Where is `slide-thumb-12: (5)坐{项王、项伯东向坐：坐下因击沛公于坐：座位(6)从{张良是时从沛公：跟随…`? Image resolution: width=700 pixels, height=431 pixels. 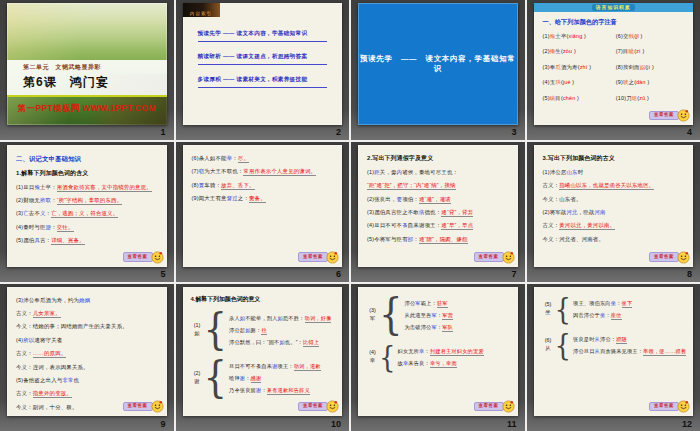 slide-thumb-12: (5)坐{项王、项伯东向坐：坐下因击沛公于坐：座位(6)从{张良是时从沛公：跟随… is located at coordinates (614, 358).